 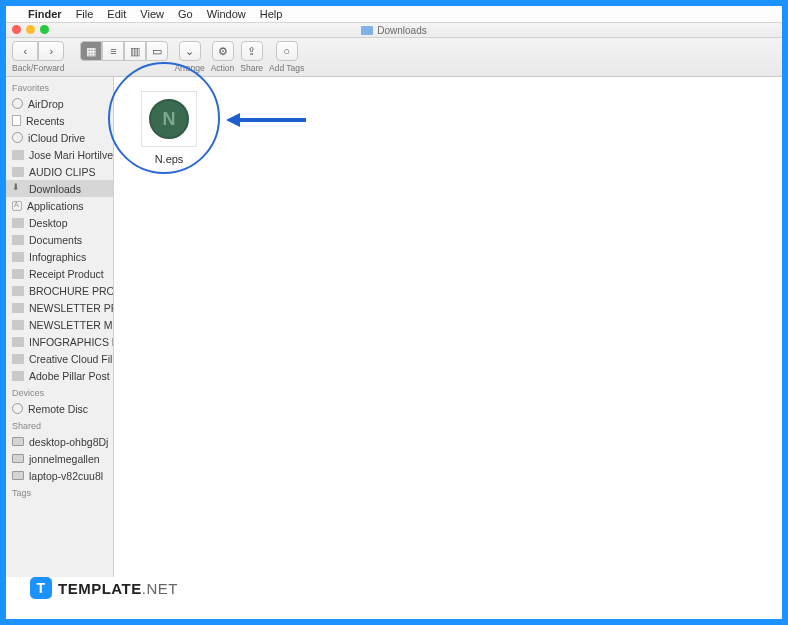 What do you see at coordinates (252, 68) in the screenshot?
I see `share-label: Share` at bounding box center [252, 68].